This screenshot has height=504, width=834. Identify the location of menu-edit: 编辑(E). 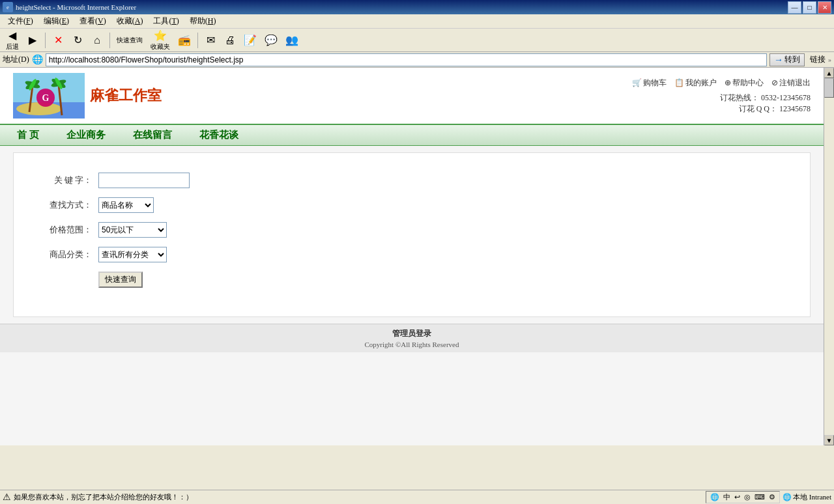
(56, 21).